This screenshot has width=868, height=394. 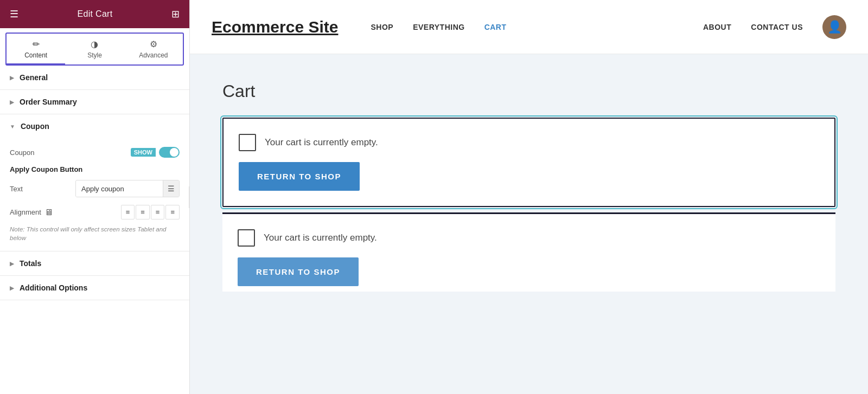 I want to click on tab-style: ◑ Style, so click(x=94, y=49).